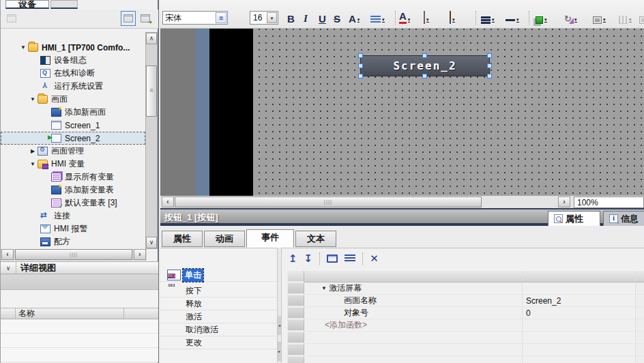  Describe the element at coordinates (350, 259) in the screenshot. I see `collapse-all-icon` at that location.